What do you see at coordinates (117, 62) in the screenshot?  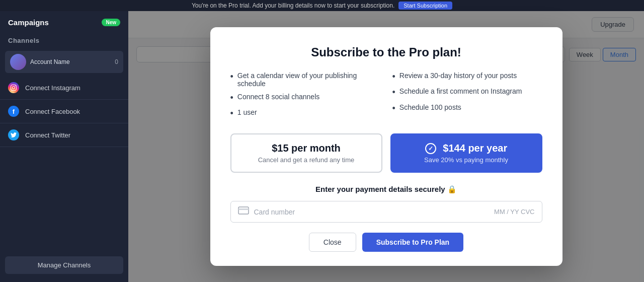 I see `channel-count: 0` at bounding box center [117, 62].